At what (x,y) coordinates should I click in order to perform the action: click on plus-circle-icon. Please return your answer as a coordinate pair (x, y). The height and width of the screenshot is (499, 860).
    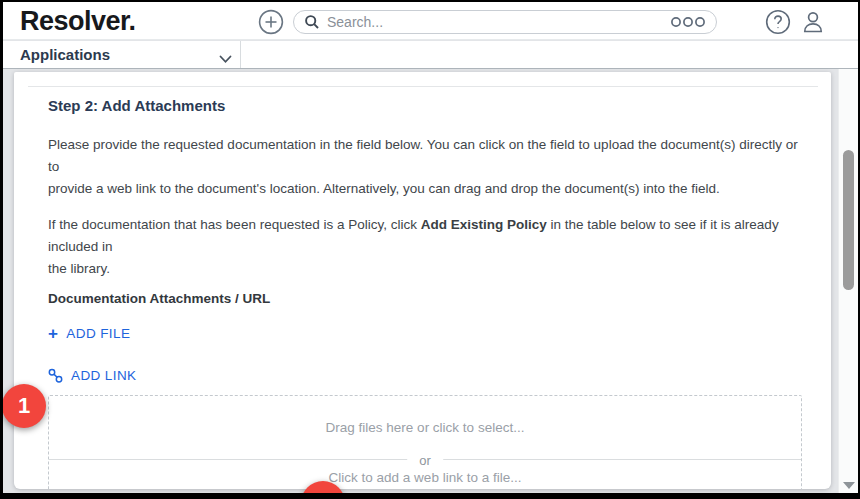
    Looking at the image, I should click on (271, 22).